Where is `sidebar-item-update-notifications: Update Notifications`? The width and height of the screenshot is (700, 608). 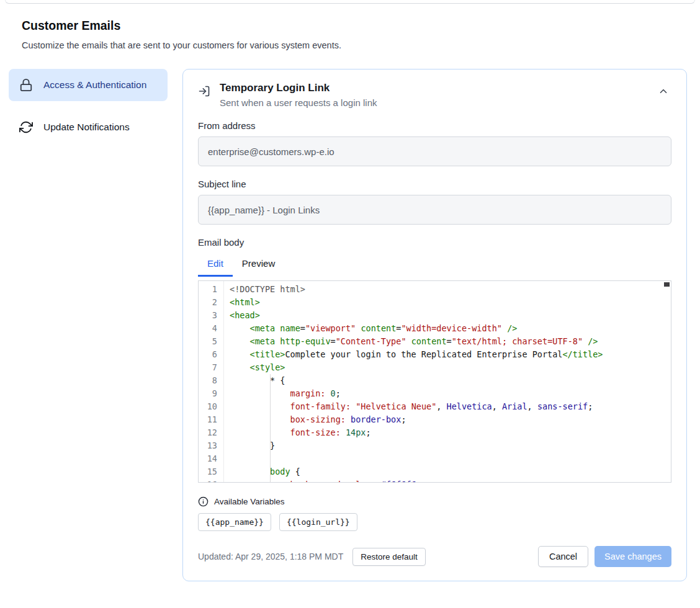 sidebar-item-update-notifications: Update Notifications is located at coordinates (88, 127).